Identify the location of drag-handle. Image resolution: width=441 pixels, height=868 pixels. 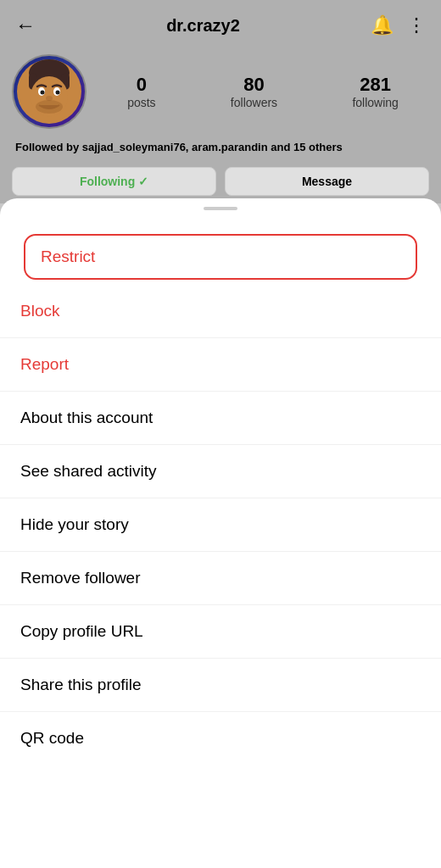
(220, 209).